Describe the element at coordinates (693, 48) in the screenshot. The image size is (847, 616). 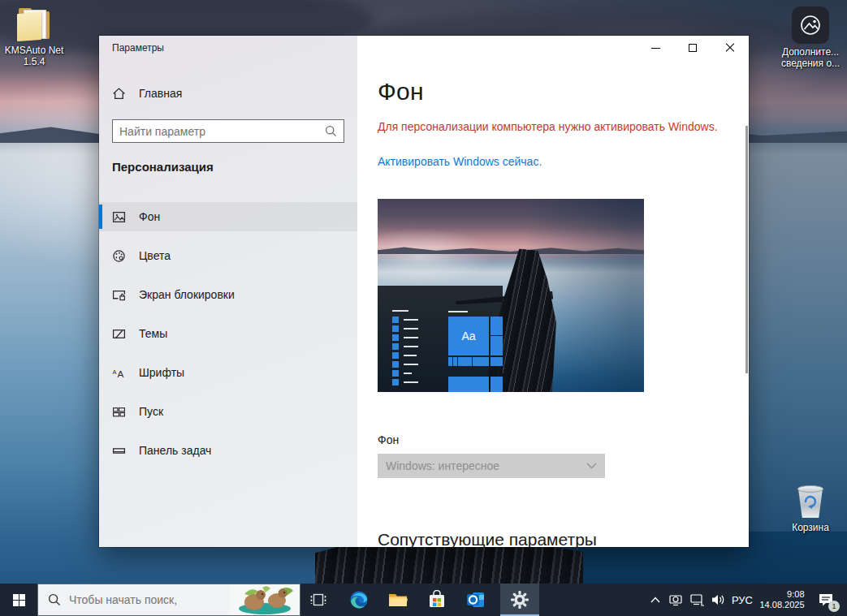
I see `maximize-icon` at that location.